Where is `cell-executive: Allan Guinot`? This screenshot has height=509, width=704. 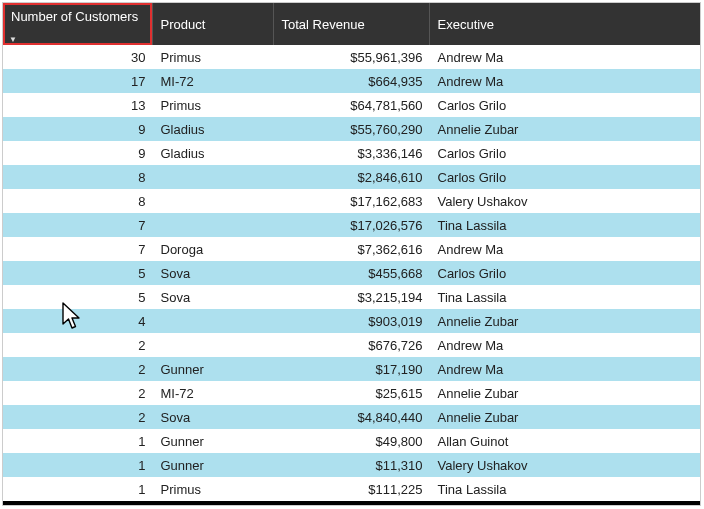 cell-executive: Allan Guinot is located at coordinates (565, 441).